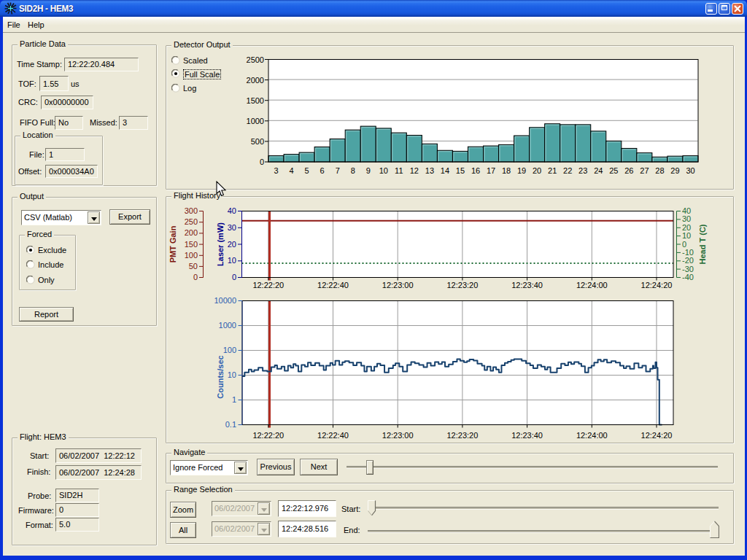  Describe the element at coordinates (255, 101) in the screenshot. I see `svg-text: 1500` at that location.